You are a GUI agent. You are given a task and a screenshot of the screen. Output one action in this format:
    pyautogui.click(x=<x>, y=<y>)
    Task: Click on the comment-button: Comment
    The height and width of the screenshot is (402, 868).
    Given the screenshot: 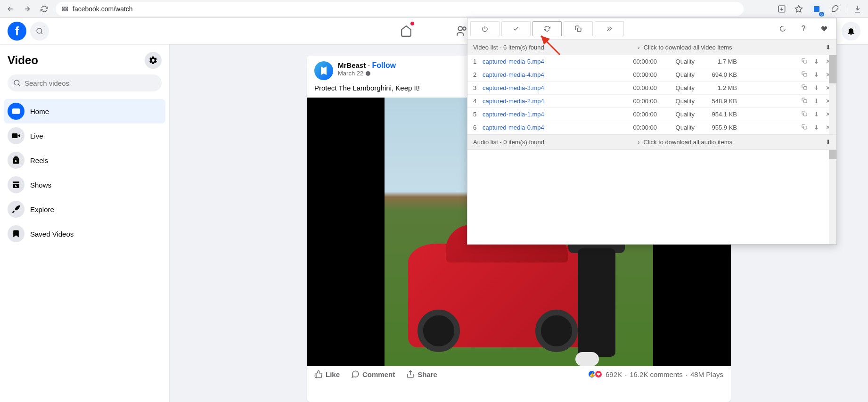 What is the action you would take?
    pyautogui.click(x=373, y=374)
    